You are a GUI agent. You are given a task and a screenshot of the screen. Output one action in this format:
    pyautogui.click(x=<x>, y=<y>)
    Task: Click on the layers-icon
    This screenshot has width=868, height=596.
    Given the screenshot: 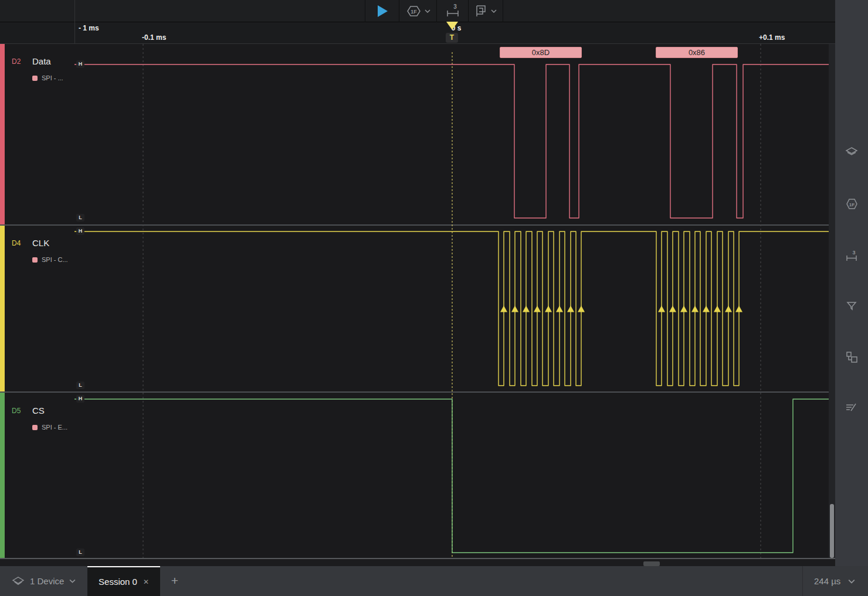 What is the action you would take?
    pyautogui.click(x=852, y=152)
    